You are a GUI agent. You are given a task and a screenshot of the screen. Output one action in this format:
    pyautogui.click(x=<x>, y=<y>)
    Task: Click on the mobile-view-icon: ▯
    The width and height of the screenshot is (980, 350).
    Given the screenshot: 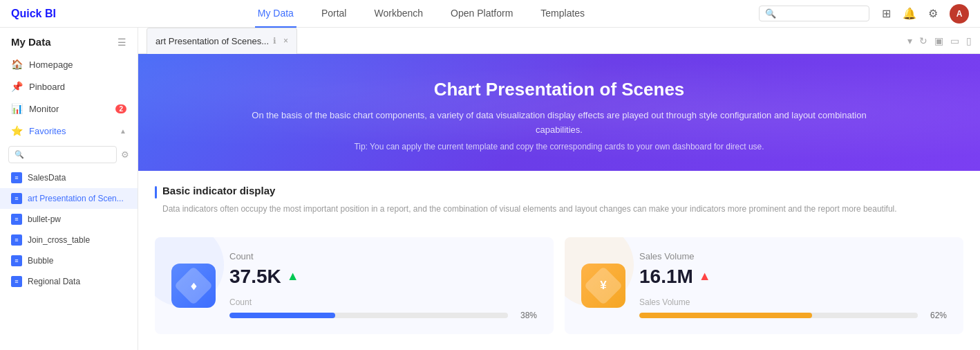 What is the action you would take?
    pyautogui.click(x=969, y=41)
    